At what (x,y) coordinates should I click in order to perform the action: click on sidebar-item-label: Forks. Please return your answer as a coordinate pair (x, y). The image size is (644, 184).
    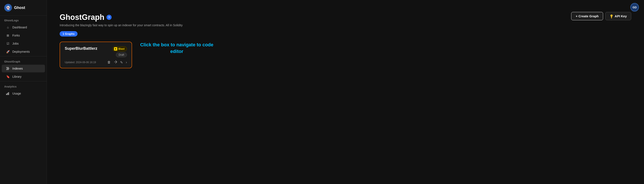
    Looking at the image, I should click on (16, 36).